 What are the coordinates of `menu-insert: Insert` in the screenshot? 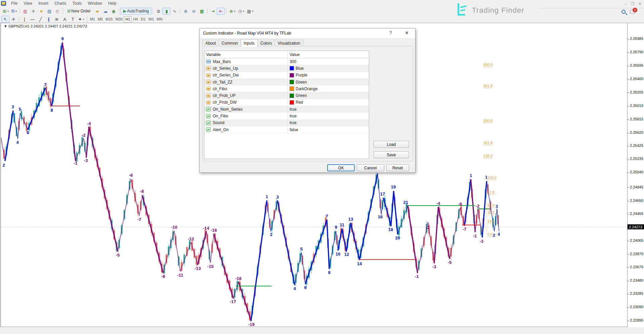 It's located at (43, 3).